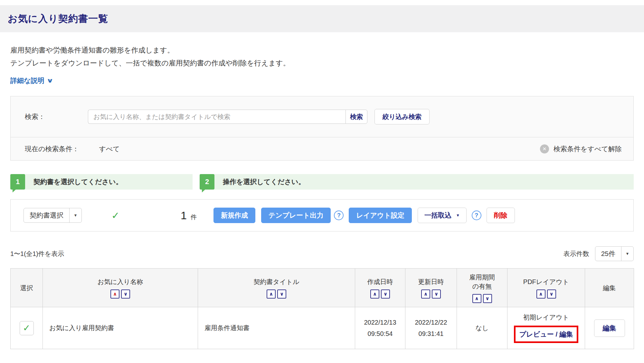 Image resolution: width=644 pixels, height=363 pixels. I want to click on per-page-dropdown: 25件 ▼, so click(614, 254).